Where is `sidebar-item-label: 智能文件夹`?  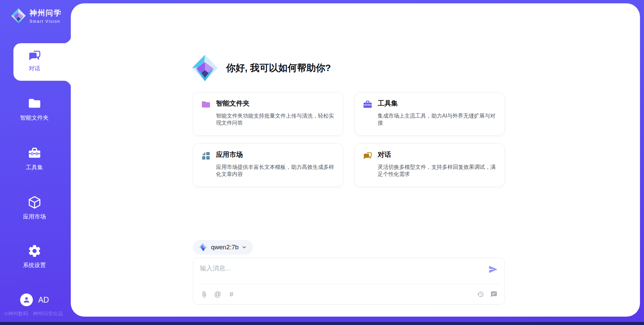 sidebar-item-label: 智能文件夹 is located at coordinates (34, 118).